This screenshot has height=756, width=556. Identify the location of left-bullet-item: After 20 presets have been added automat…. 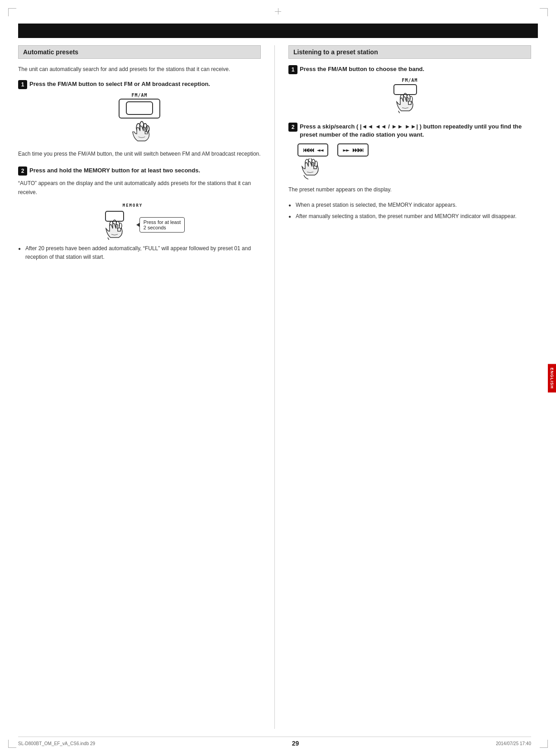
(139, 253).